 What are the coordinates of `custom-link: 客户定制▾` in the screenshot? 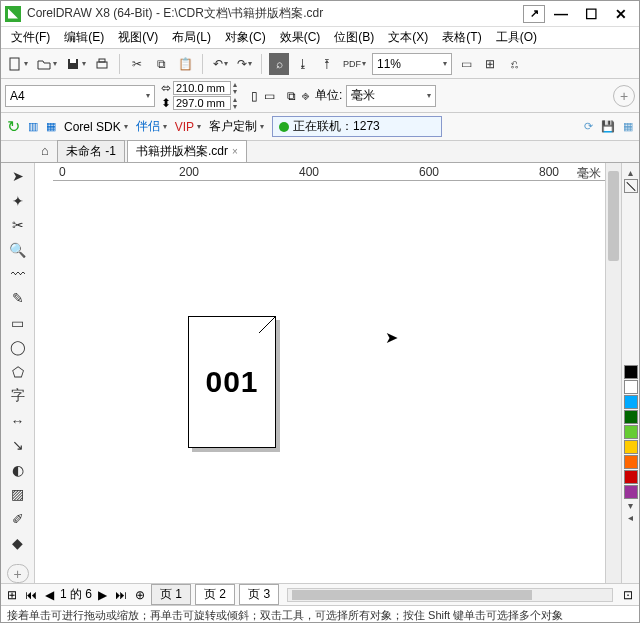 It's located at (236, 126).